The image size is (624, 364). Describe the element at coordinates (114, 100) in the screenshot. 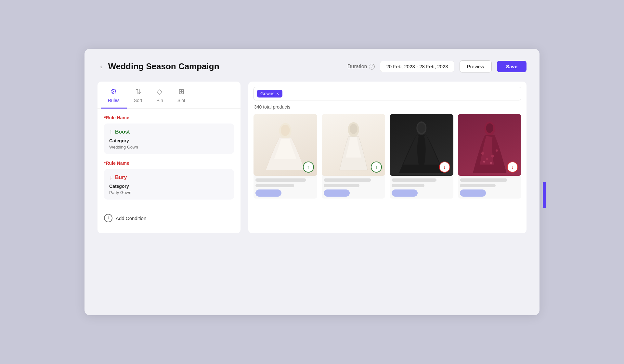

I see `tab-rules-label: Rules` at that location.